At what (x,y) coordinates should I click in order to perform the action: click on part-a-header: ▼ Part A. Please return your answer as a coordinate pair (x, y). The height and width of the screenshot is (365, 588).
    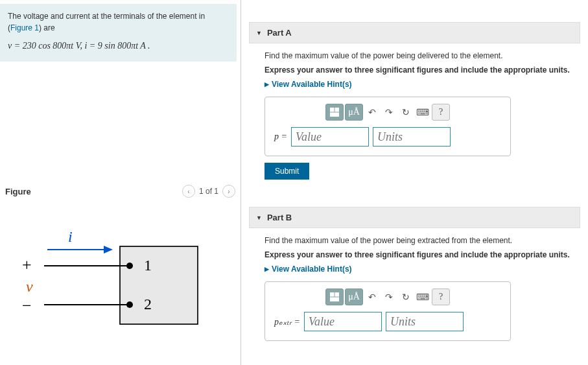
    Looking at the image, I should click on (415, 32).